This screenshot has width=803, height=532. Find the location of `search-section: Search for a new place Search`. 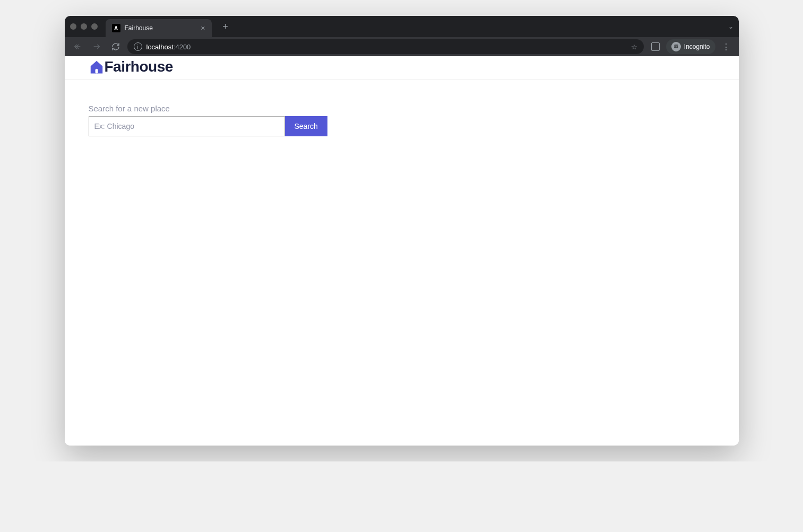

search-section: Search for a new place Search is located at coordinates (402, 120).